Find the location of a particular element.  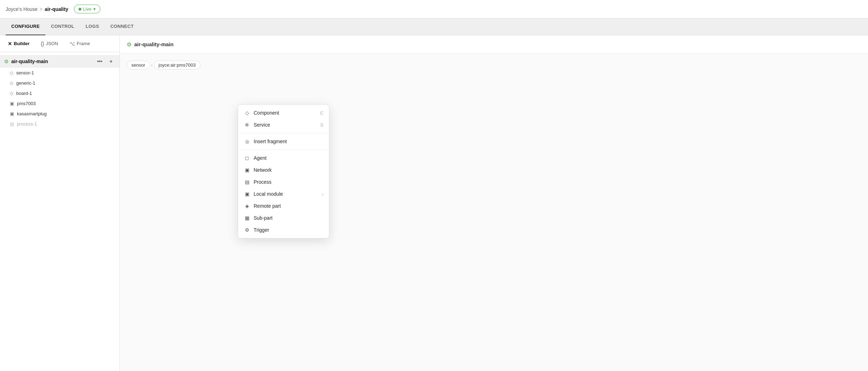

dropdown-item-agent: ◻ Agent is located at coordinates (284, 158).